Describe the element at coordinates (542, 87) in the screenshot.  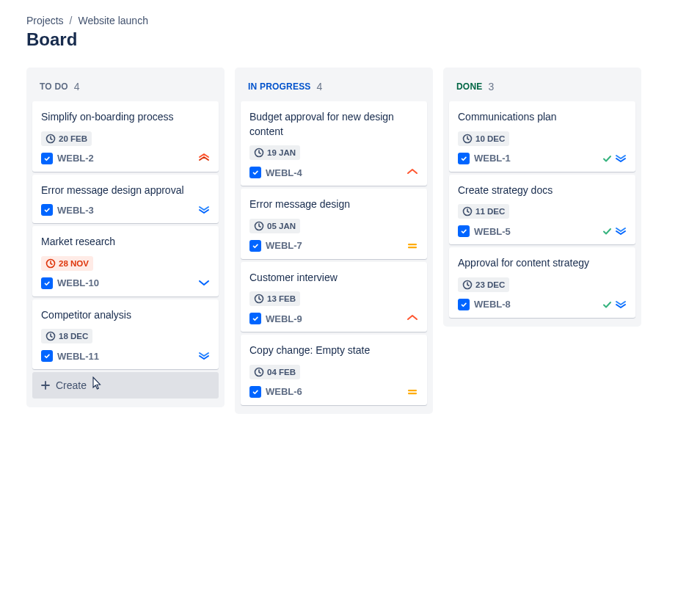
I see `column-header: DONE3` at that location.